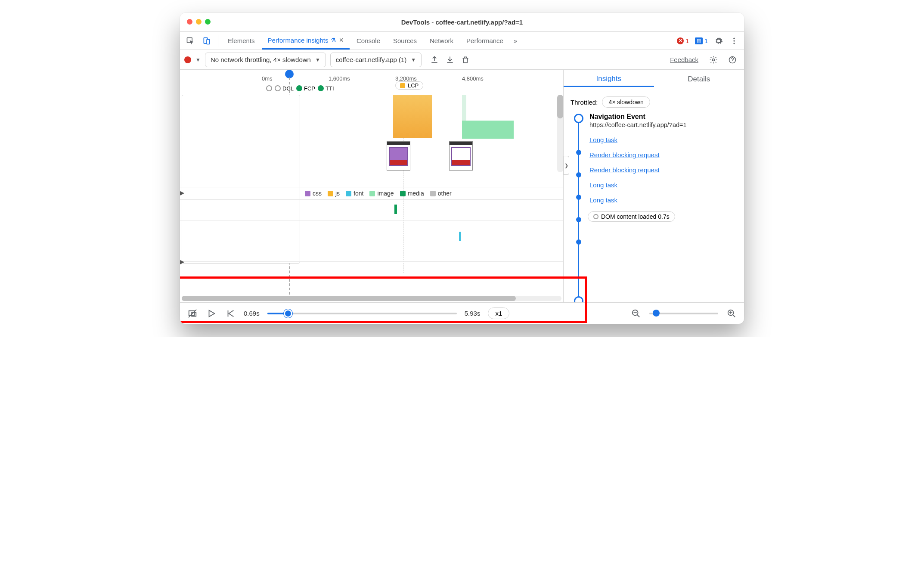 Image resolution: width=924 pixels, height=565 pixels. I want to click on import-icon, so click(450, 60).